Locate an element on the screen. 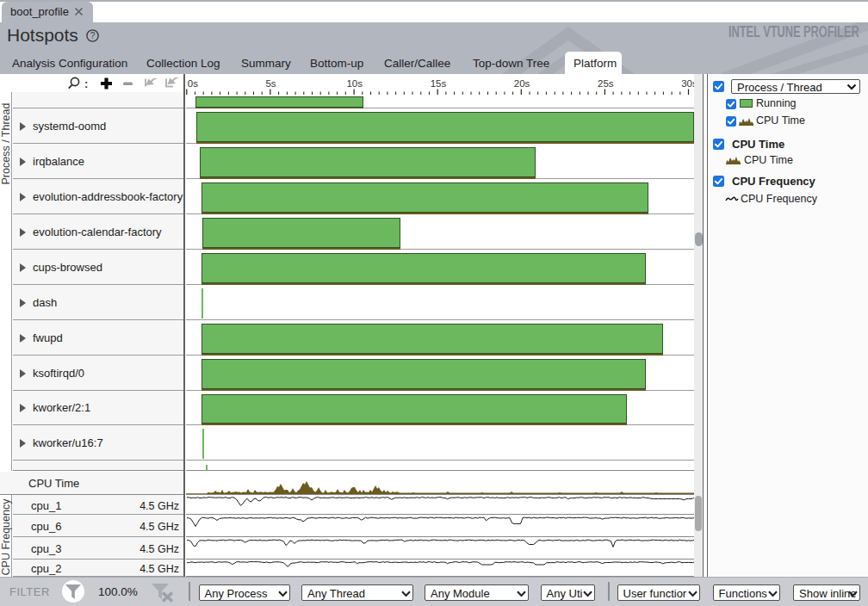  svg-text: 15s is located at coordinates (439, 83).